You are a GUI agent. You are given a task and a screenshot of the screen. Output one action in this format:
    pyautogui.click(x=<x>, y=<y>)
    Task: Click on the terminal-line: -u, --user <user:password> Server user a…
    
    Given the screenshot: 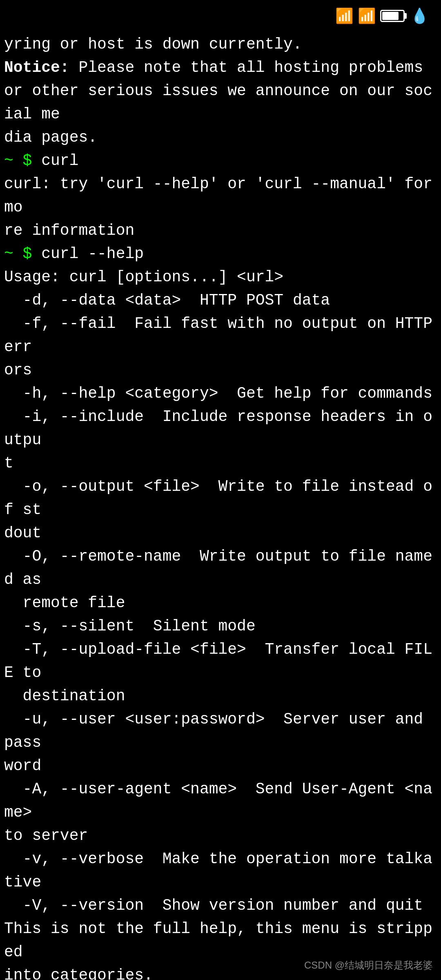 What is the action you would take?
    pyautogui.click(x=218, y=731)
    